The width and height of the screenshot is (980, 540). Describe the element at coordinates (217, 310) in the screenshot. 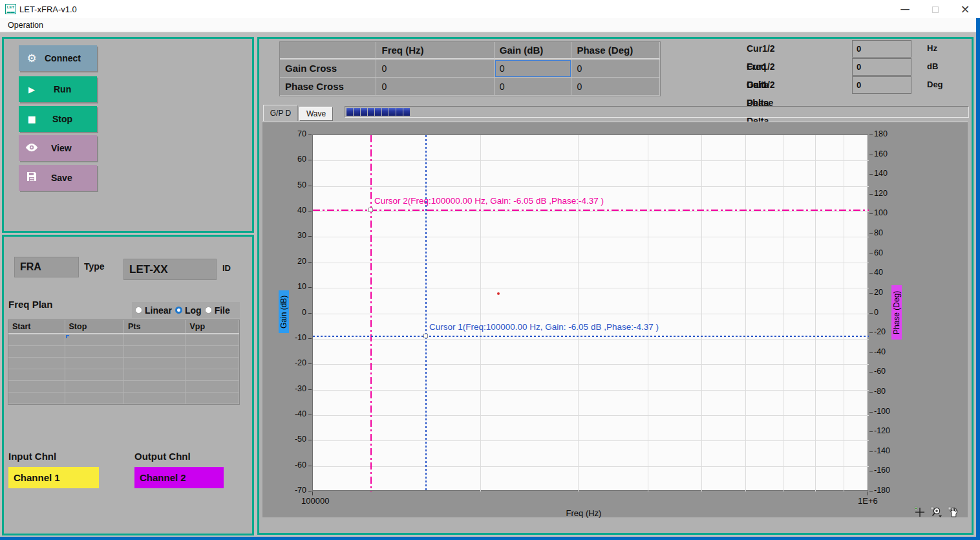

I see `radio-option-file: File` at that location.